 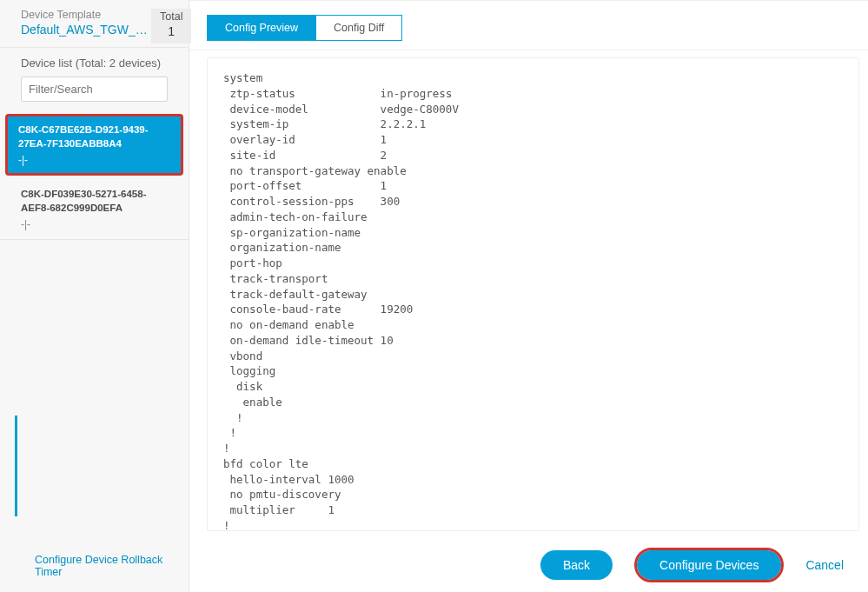 What do you see at coordinates (709, 565) in the screenshot?
I see `configure-devices-button: Configure Devices` at bounding box center [709, 565].